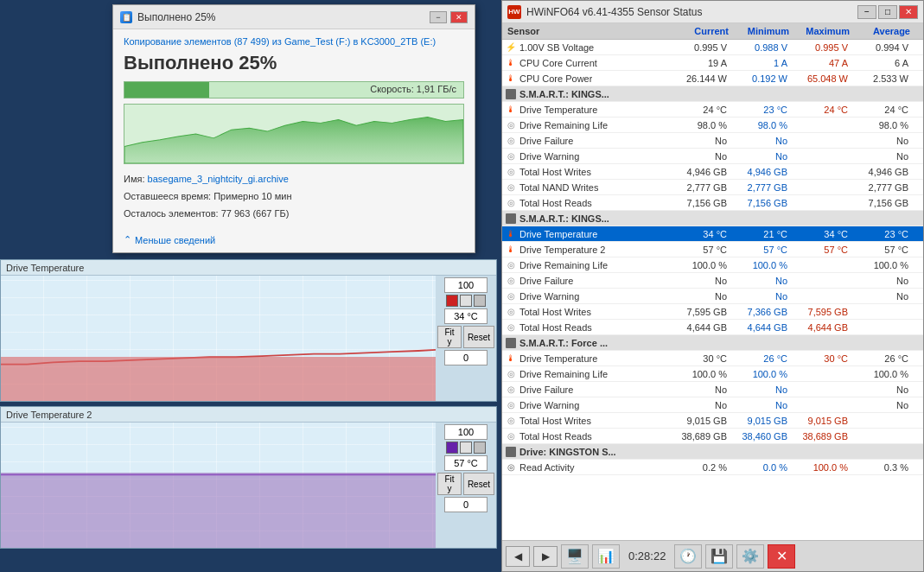 The image size is (924, 572). What do you see at coordinates (452, 301) in the screenshot?
I see `swatch-red` at bounding box center [452, 301].